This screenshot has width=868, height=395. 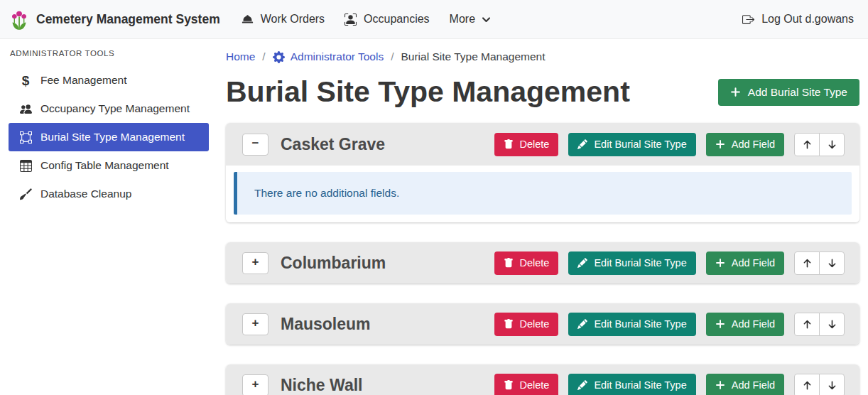 I want to click on title-row: Burial Site Type Management Add Burial S…, so click(x=543, y=92).